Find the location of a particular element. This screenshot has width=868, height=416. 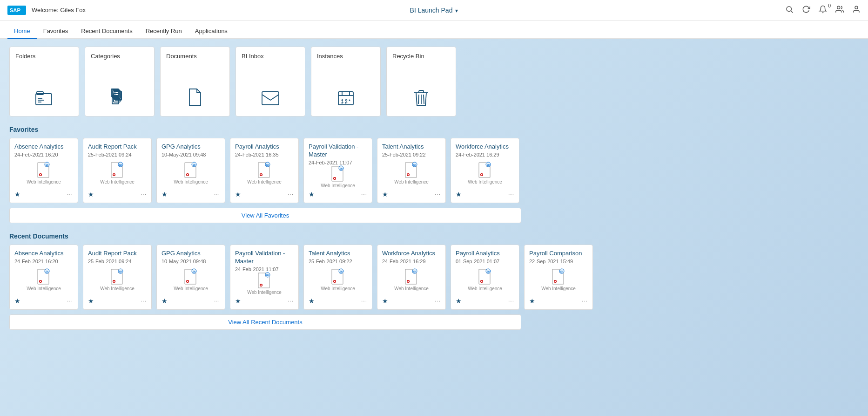

app-title-dropdown-icon is located at coordinates (457, 10).